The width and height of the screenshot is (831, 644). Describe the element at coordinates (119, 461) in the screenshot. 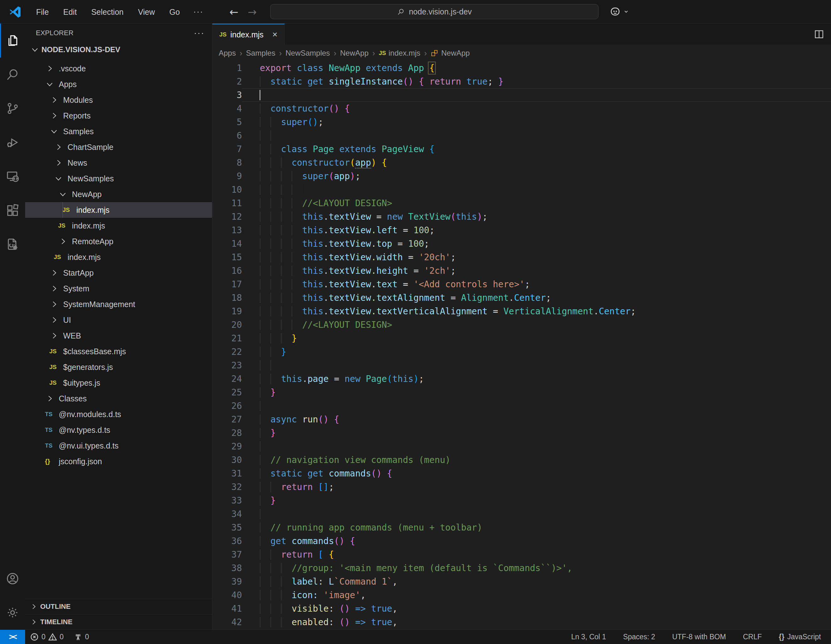

I see `tree-item-jsconfig-json: {}jsconfig.json` at that location.